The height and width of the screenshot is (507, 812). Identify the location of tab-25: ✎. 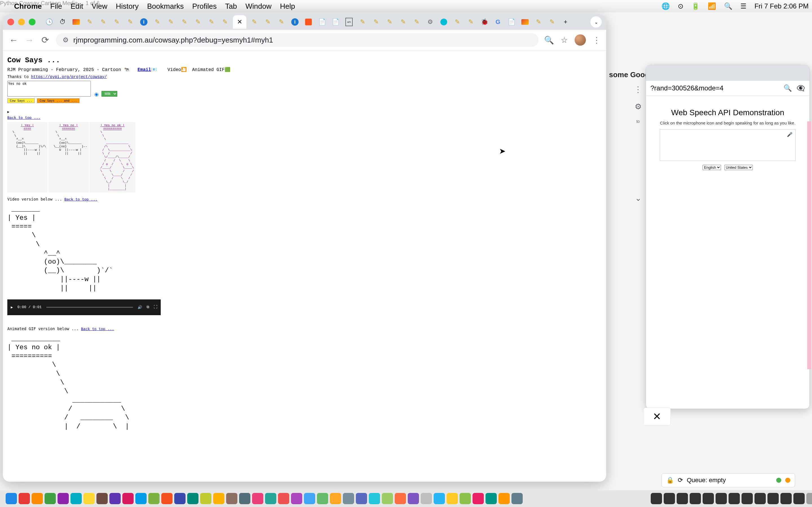
(390, 22).